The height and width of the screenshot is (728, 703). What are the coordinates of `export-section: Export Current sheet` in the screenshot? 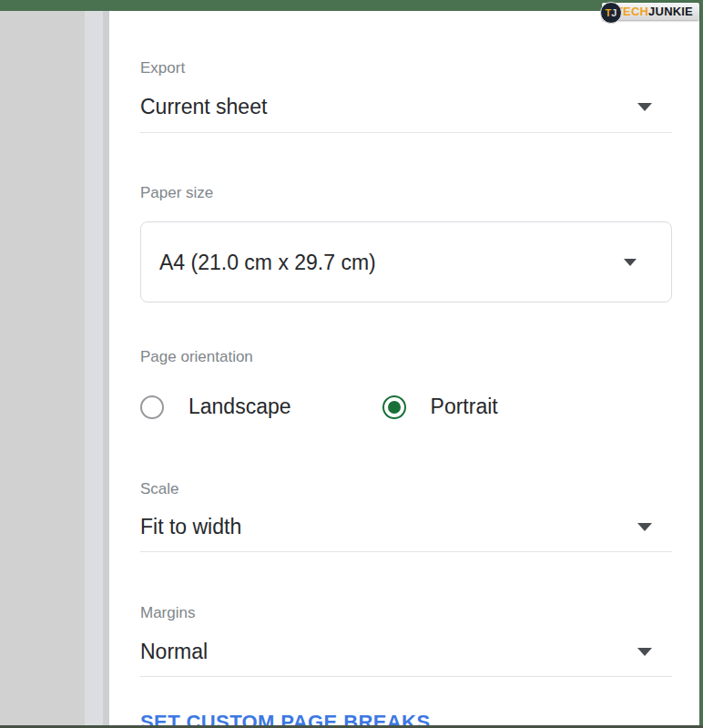 It's located at (406, 97).